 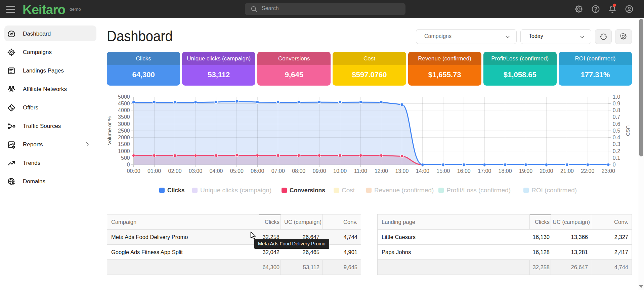 I want to click on svg-text: 10:00, so click(x=340, y=171).